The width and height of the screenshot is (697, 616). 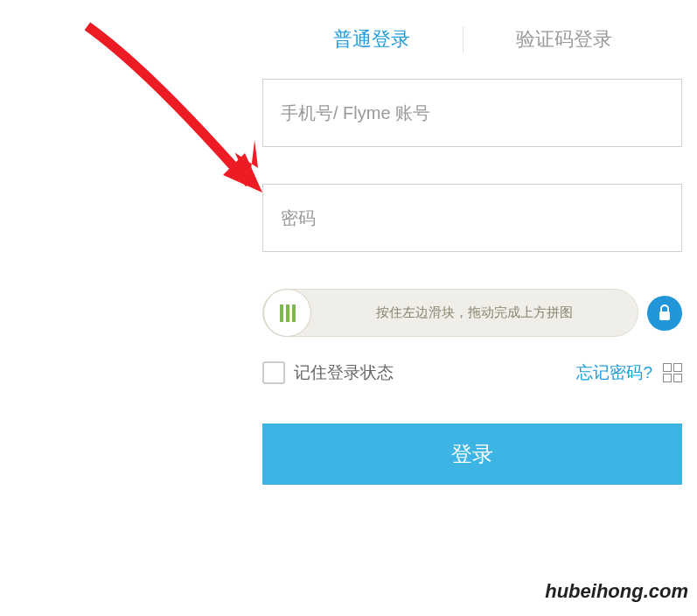 What do you see at coordinates (472, 39) in the screenshot?
I see `login-tabs: 普通登录 验证码登录` at bounding box center [472, 39].